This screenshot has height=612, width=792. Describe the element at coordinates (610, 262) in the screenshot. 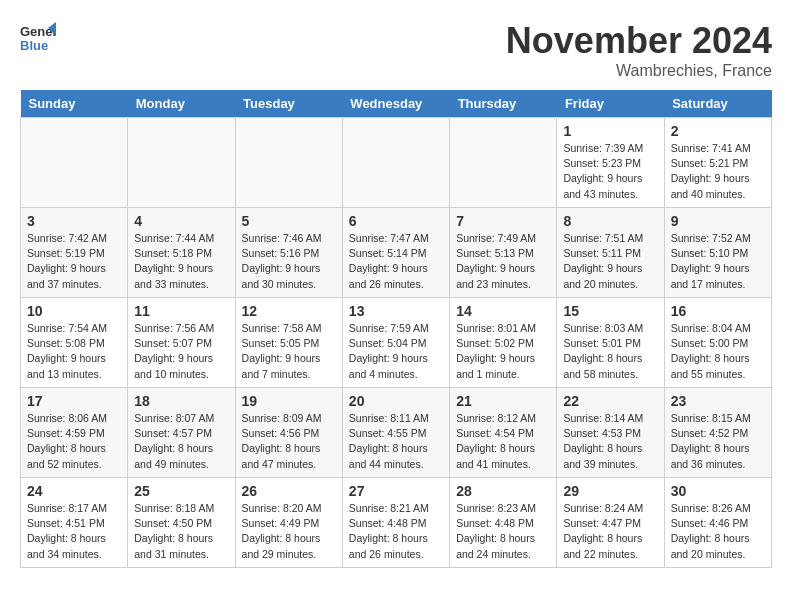

I see `day-info: Sunrise: 7:51 AM Sunset: 5:11 PM Dayligh…` at that location.